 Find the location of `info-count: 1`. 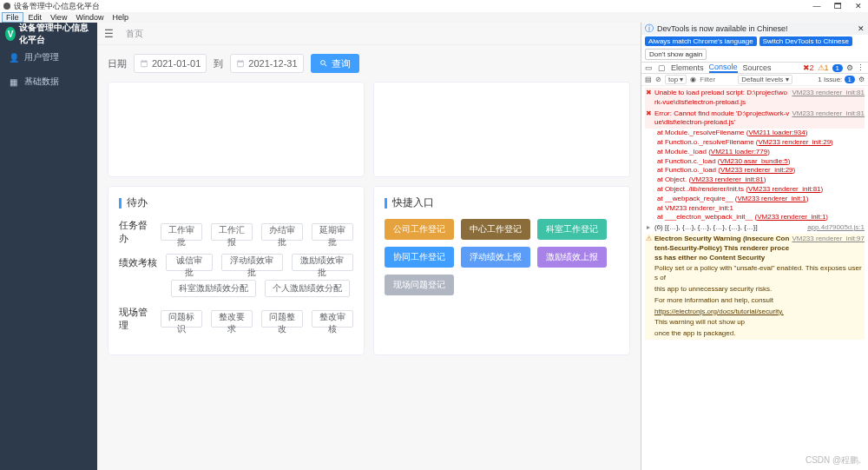

info-count: 1 is located at coordinates (838, 68).